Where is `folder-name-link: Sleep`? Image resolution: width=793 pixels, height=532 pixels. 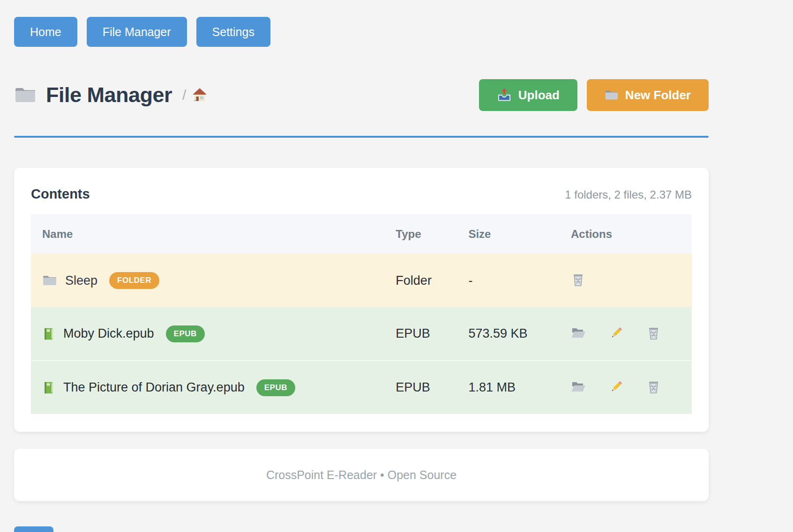
folder-name-link: Sleep is located at coordinates (82, 281).